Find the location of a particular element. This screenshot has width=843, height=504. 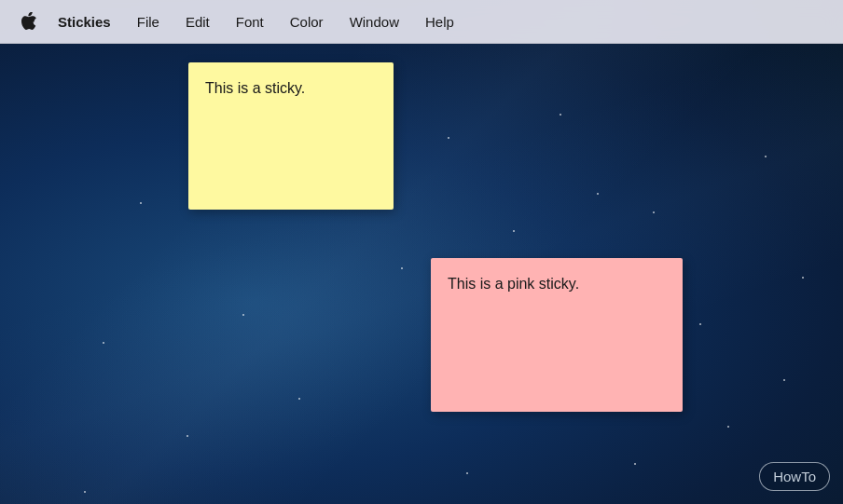

menubar: Stickies File Edit Font Color Window Hel… is located at coordinates (422, 22).